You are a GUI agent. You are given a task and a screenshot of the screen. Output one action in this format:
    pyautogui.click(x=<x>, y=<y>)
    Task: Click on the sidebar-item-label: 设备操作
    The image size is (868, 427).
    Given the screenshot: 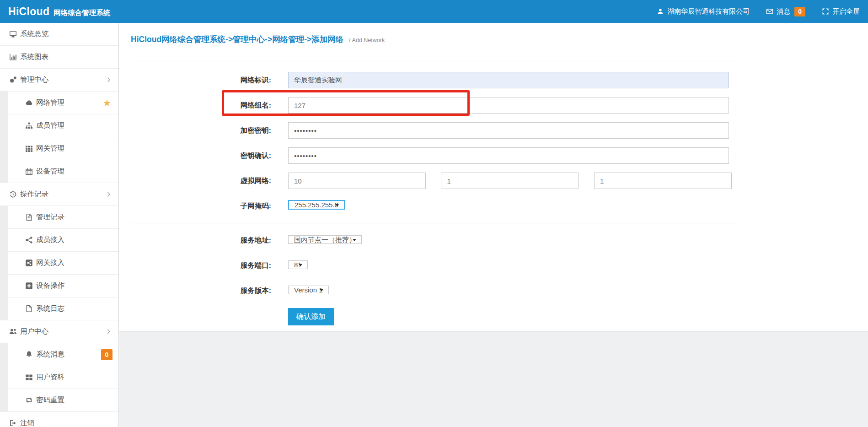 What is the action you would take?
    pyautogui.click(x=50, y=286)
    